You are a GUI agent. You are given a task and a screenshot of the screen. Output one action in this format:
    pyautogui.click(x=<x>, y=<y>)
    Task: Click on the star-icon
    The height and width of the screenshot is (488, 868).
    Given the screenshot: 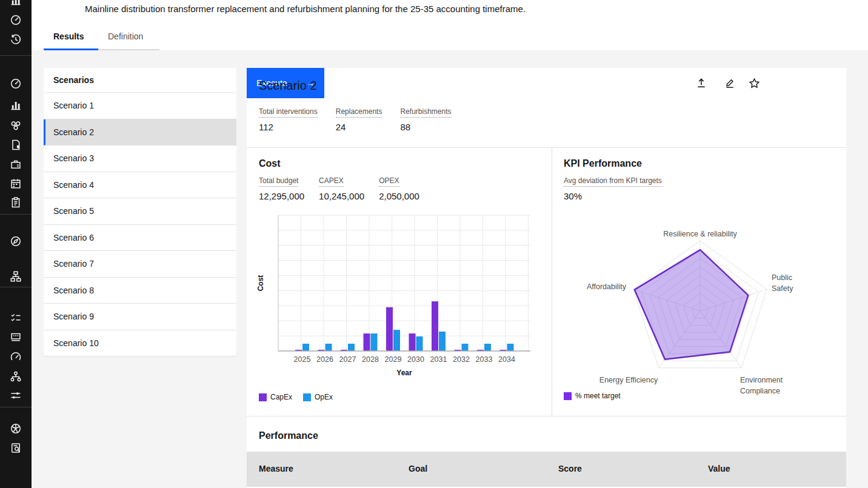 What is the action you would take?
    pyautogui.click(x=754, y=83)
    